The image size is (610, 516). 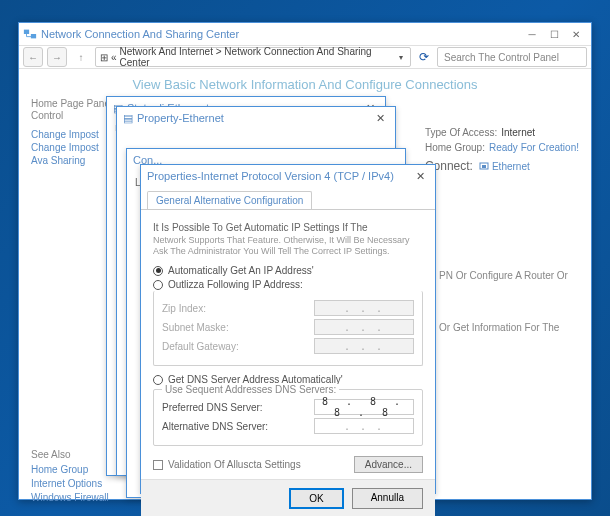 What do you see at coordinates (250, 390) in the screenshot?
I see `use-dns-label: Use Sequent Addresses DNS Servers:` at bounding box center [250, 390].